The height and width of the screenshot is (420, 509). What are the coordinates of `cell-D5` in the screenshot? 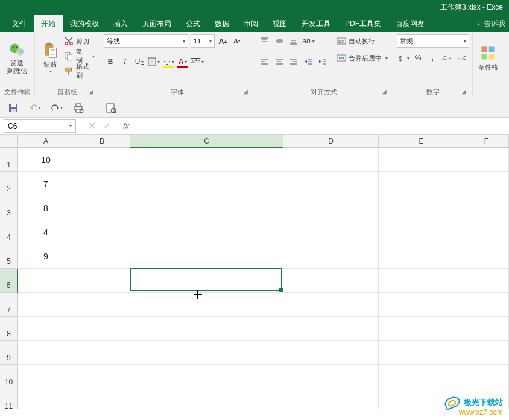 It's located at (331, 256).